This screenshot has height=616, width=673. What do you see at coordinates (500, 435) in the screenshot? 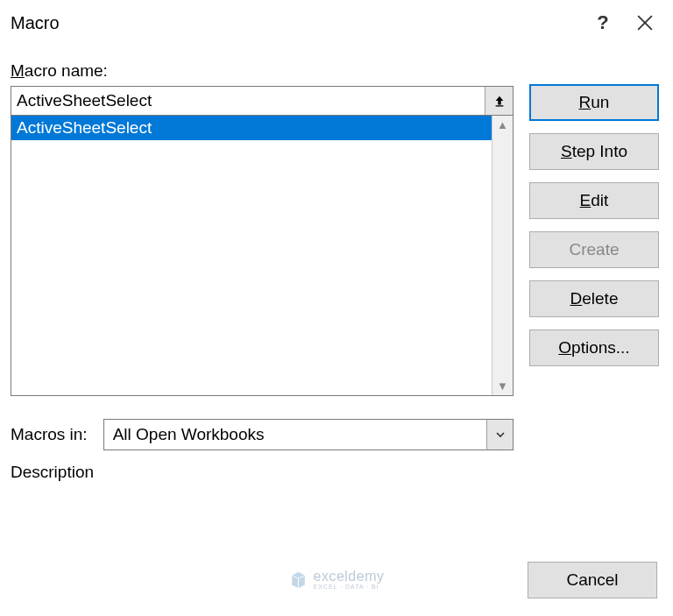
I see `chevron-down-icon` at bounding box center [500, 435].